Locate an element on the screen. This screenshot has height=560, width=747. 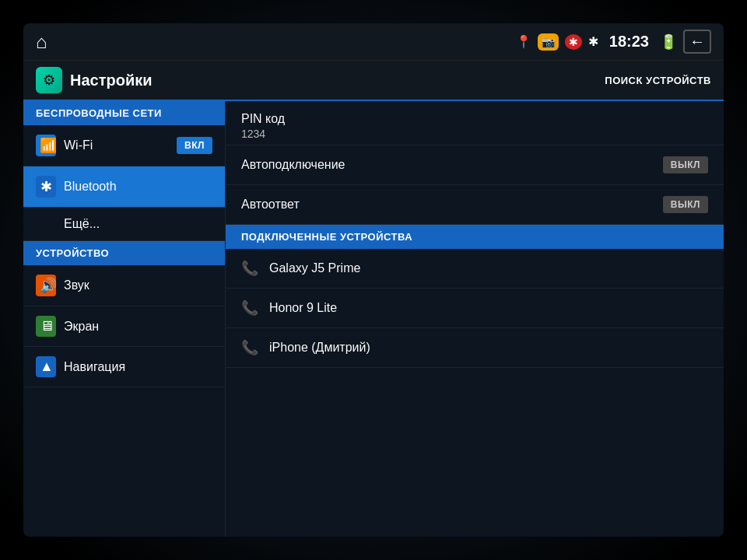
topbar-left: ⌂ is located at coordinates (42, 42).